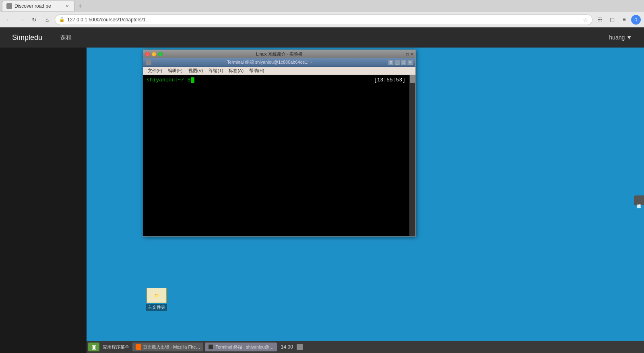  What do you see at coordinates (412, 79) in the screenshot?
I see `terminal-scroll-thumb` at bounding box center [412, 79].